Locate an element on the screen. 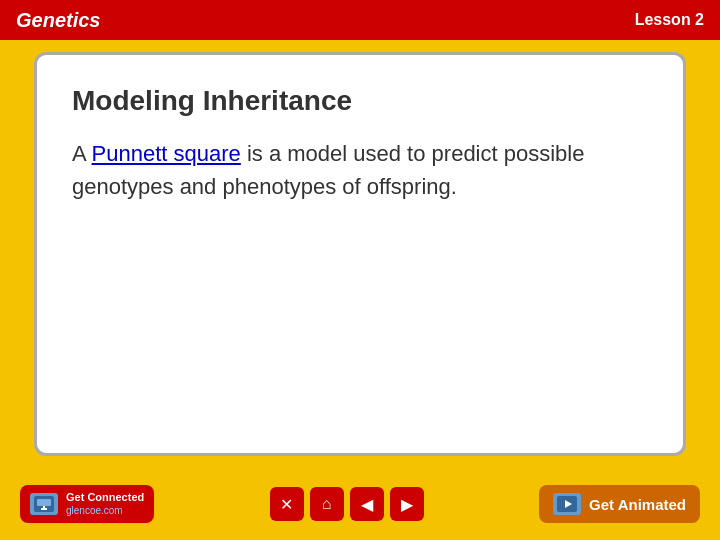 The width and height of the screenshot is (720, 540). card-title: Modeling Inheritance is located at coordinates (360, 101).